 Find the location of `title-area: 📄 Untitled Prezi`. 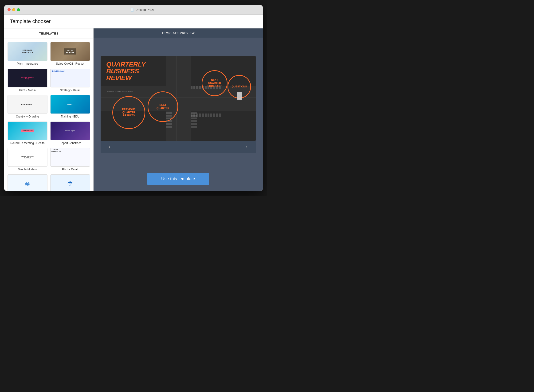

title-area: 📄 Untitled Prezi is located at coordinates (142, 10).